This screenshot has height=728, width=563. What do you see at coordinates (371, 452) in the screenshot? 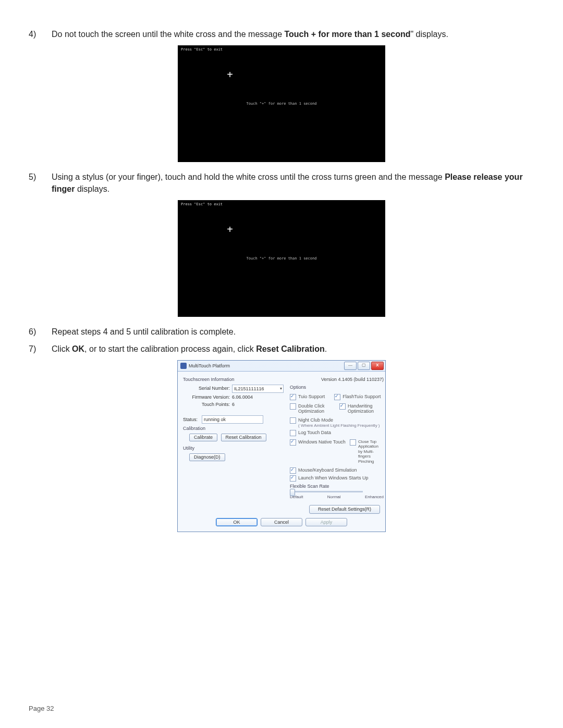
I see `chk-label: Close Top Application by Multi-fingers P…` at bounding box center [371, 452].